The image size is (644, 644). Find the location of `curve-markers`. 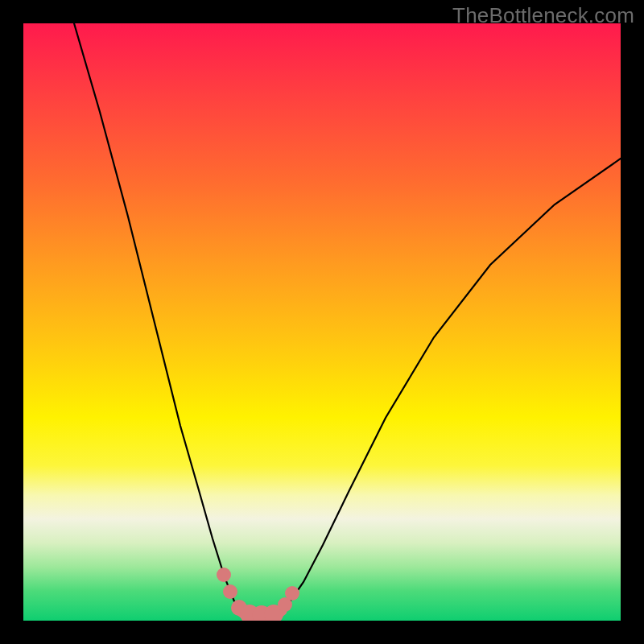

curve-markers is located at coordinates (258, 594).